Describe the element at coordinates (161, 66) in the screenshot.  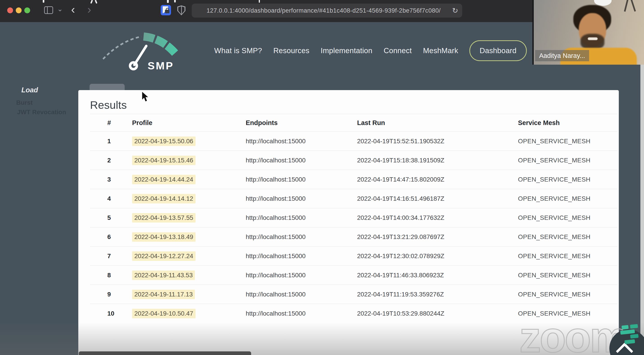
I see `logo-text: SMP` at that location.